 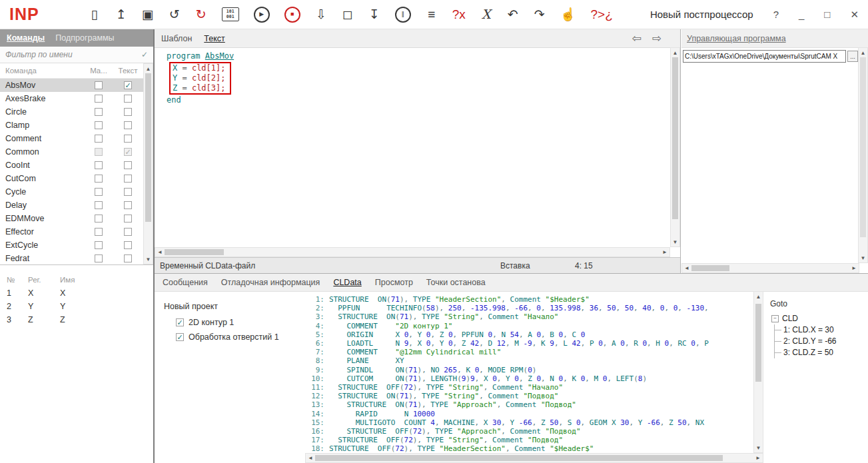 What do you see at coordinates (530, 388) in the screenshot?
I see `cldata-line: 11: STRUCTURE OFF(72), TYPE "String", Co…` at bounding box center [530, 388].